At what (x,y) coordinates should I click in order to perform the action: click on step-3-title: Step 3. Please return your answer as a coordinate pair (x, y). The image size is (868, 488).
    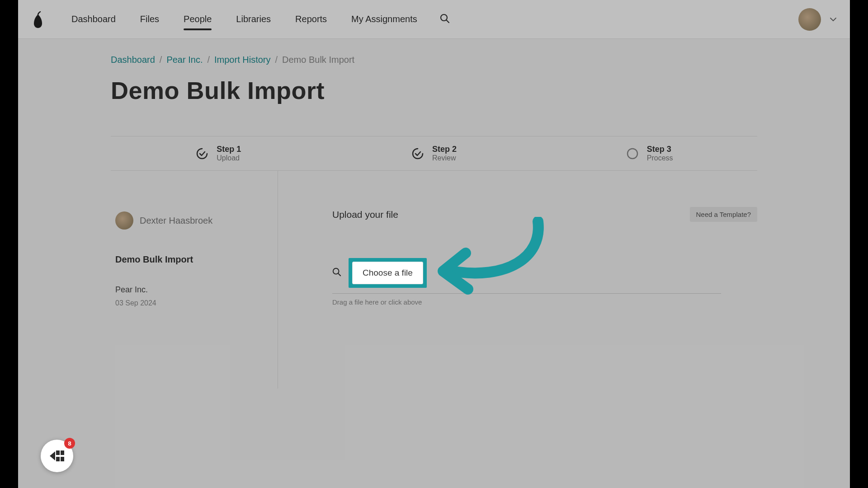
    Looking at the image, I should click on (660, 149).